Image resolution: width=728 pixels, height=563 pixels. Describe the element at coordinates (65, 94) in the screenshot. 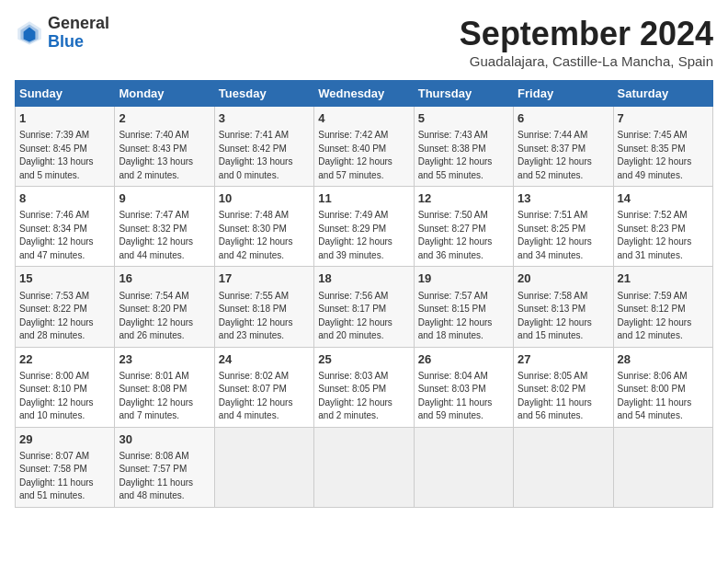

I see `header-sunday: Sunday` at that location.